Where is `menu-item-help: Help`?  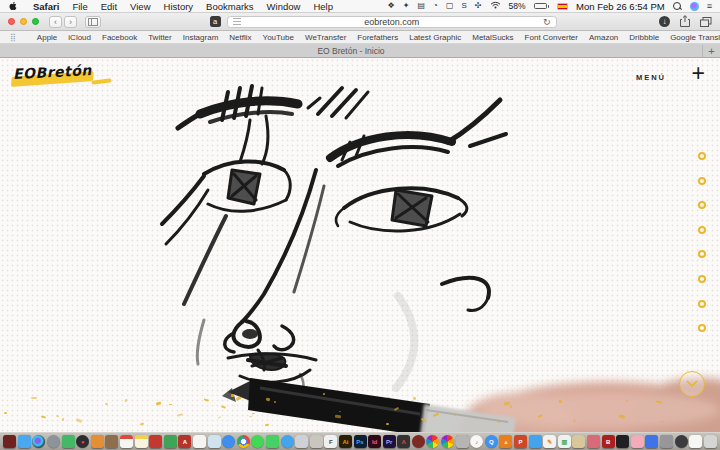
menu-item-help: Help is located at coordinates (323, 6).